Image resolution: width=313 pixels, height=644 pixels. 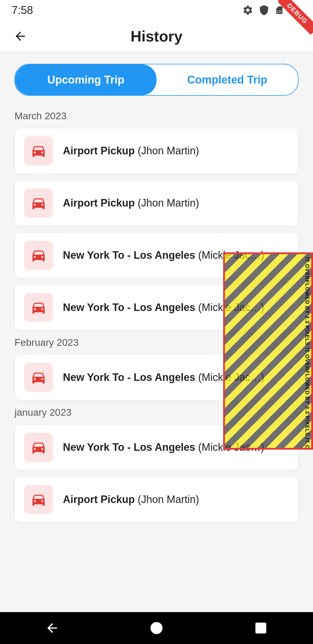 I want to click on tab-upcoming: Upcoming Trip, so click(x=86, y=80).